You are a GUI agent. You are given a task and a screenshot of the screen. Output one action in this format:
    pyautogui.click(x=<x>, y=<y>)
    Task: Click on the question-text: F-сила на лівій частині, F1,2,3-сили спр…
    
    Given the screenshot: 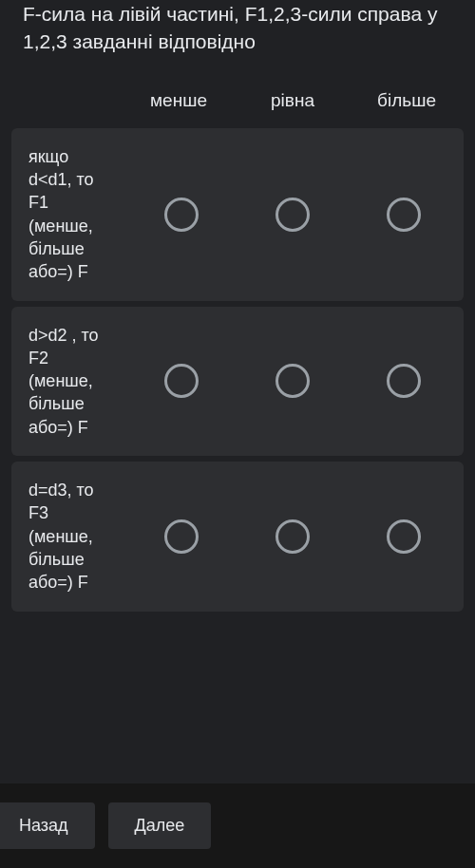 What is the action you would take?
    pyautogui.click(x=238, y=40)
    